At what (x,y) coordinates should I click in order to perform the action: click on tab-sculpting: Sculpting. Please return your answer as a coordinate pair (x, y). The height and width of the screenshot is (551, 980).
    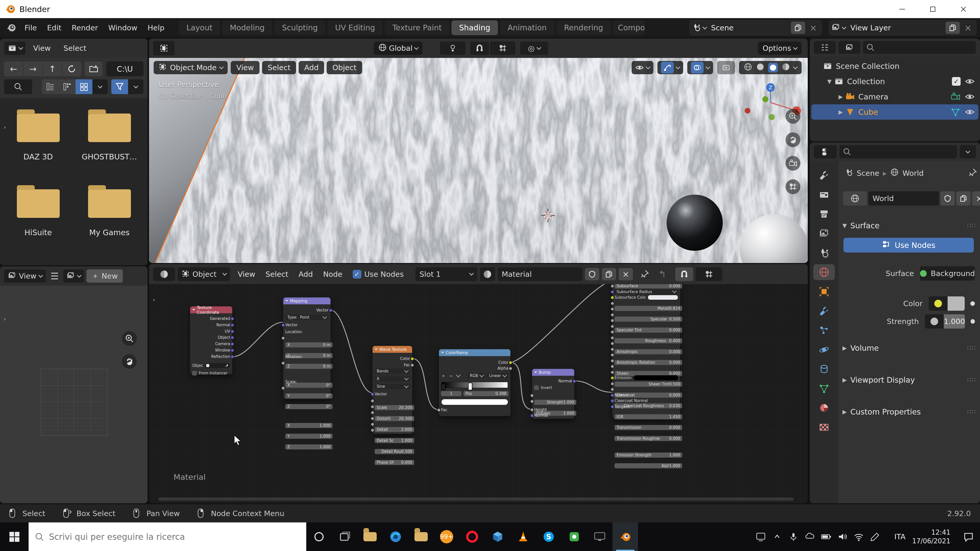
    Looking at the image, I should click on (300, 28).